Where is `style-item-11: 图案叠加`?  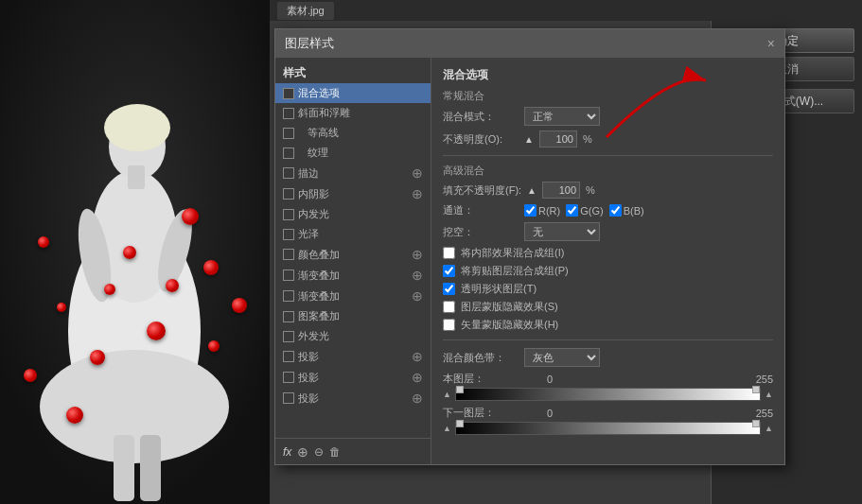 style-item-11: 图案叠加 is located at coordinates (353, 316).